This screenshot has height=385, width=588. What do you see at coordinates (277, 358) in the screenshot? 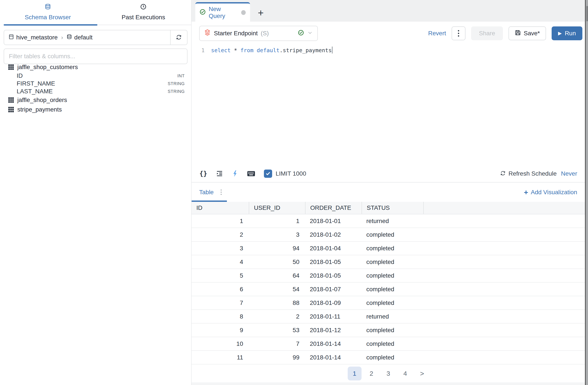
I see `table-cell: 99` at bounding box center [277, 358].